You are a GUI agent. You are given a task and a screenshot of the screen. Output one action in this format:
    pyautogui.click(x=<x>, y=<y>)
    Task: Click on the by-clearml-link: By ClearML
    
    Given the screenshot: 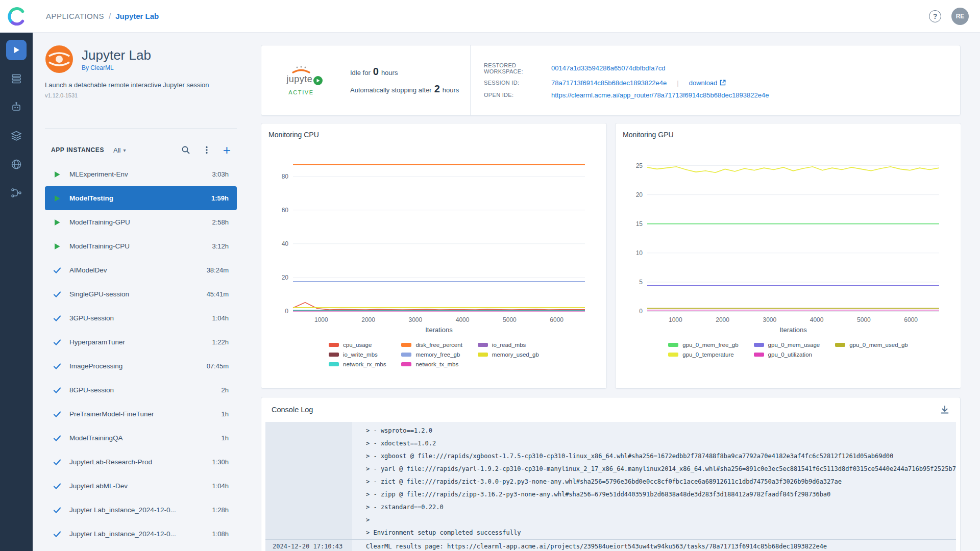 What is the action you would take?
    pyautogui.click(x=116, y=68)
    